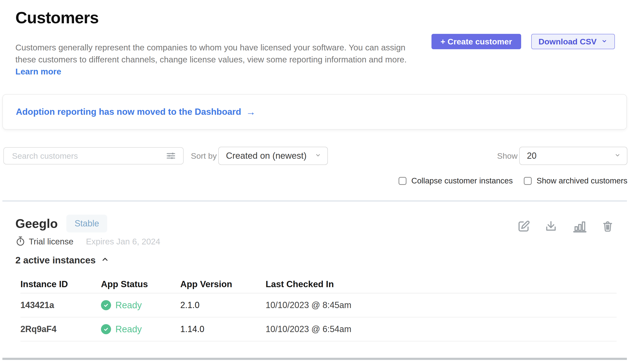 The height and width of the screenshot is (364, 637). I want to click on edit-customer-icon, so click(524, 226).